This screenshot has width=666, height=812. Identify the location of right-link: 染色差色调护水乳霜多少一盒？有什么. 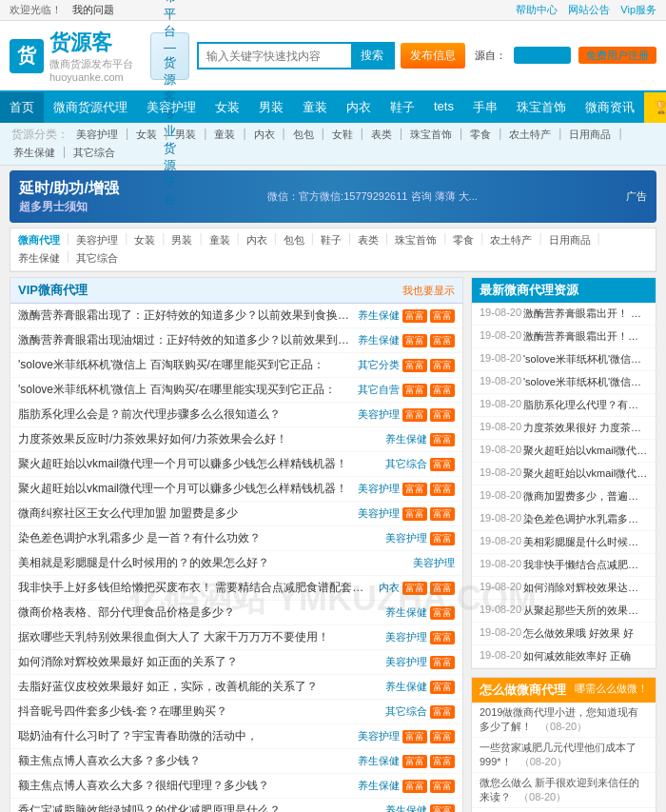
(586, 519).